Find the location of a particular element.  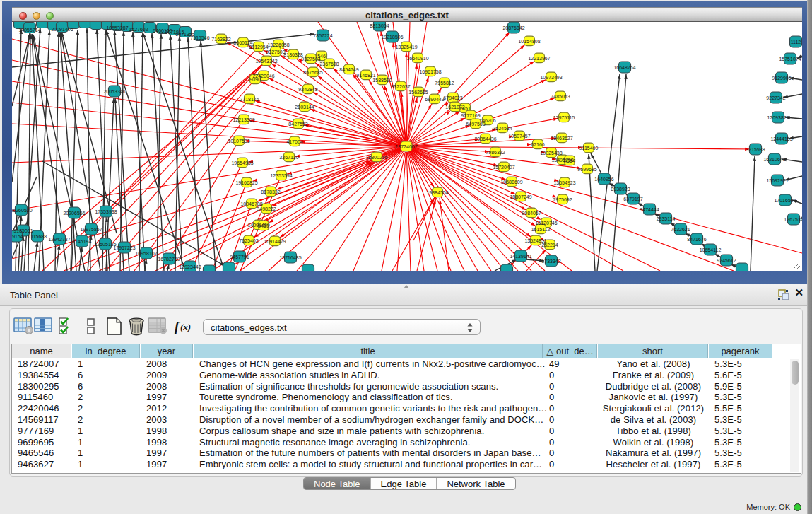

svg-text: 19218506 is located at coordinates (392, 37).